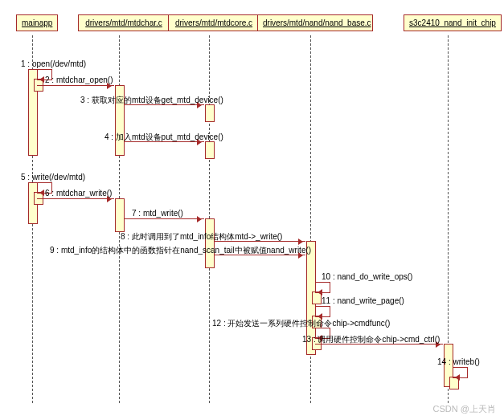 The height and width of the screenshot is (420, 504). What do you see at coordinates (301, 324) in the screenshot?
I see `msg-12: 12 : 开始发送一系列硬件控制命令chip->cmdfunc()` at bounding box center [301, 324].